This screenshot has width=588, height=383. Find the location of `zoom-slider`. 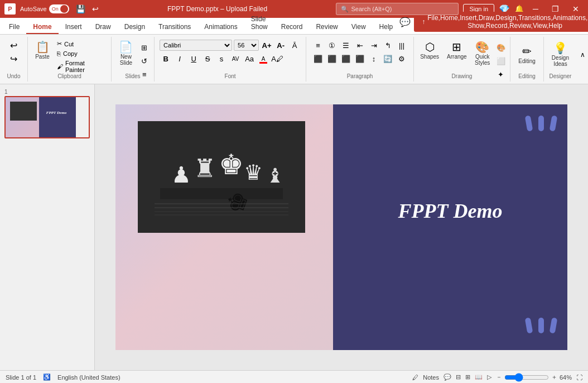

zoom-slider is located at coordinates (527, 377).